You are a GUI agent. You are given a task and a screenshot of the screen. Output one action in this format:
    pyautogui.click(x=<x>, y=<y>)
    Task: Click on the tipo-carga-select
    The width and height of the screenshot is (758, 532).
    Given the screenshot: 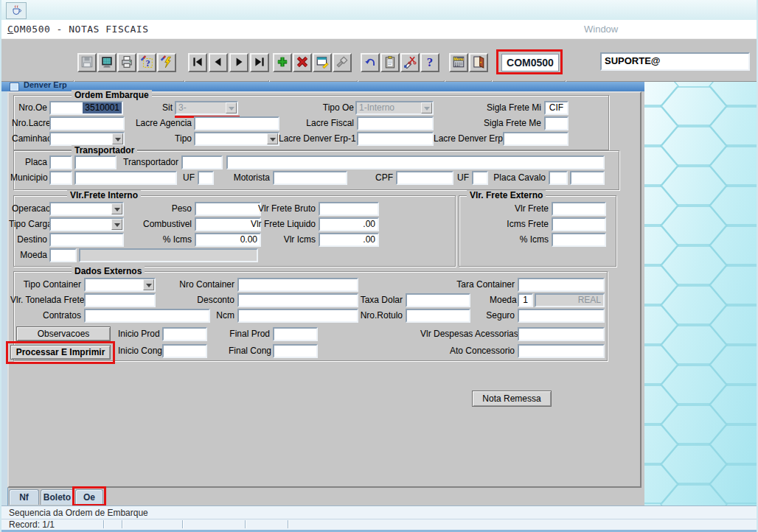 What is the action you would take?
    pyautogui.click(x=87, y=224)
    